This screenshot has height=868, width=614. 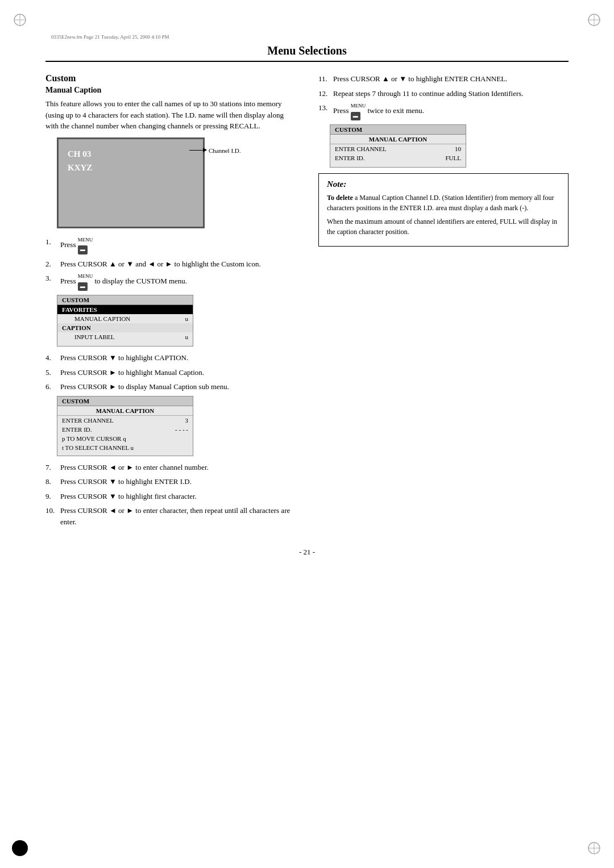 What do you see at coordinates (443, 97) in the screenshot?
I see `steps-list-right: 11. Press CURSOR ▲ or ▼ to highlight ENT…` at bounding box center [443, 97].